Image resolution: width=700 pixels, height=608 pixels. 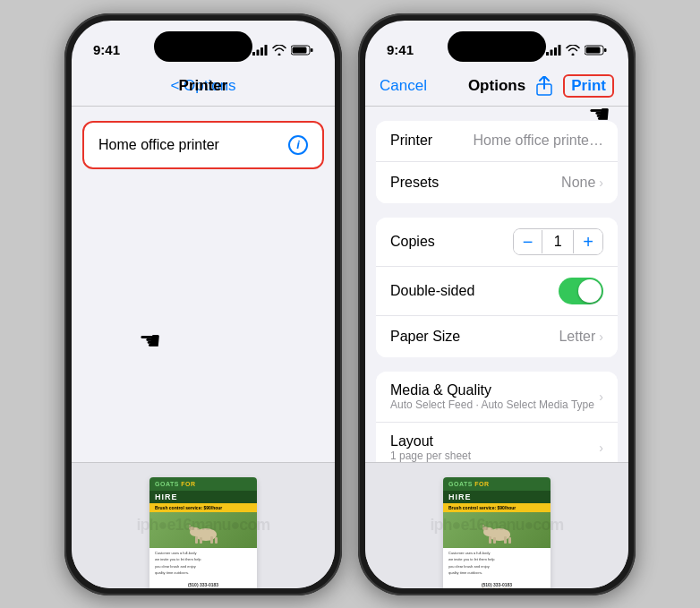 What do you see at coordinates (497, 484) in the screenshot?
I see `doc-header-2: GOATS FOR` at bounding box center [497, 484].